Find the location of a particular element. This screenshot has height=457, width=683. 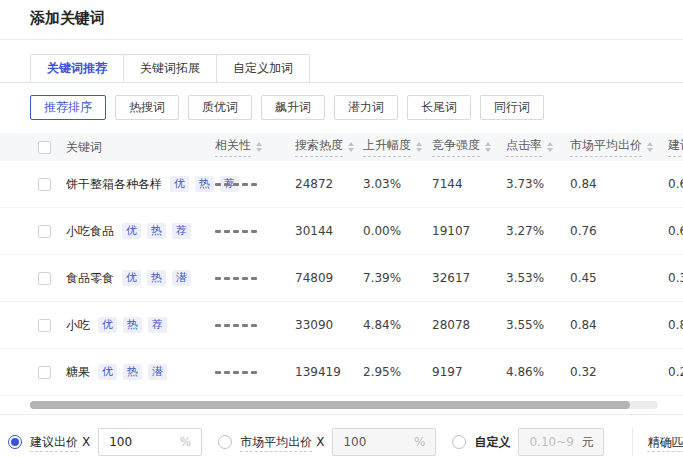

filter-soaring-words: 飙升词 is located at coordinates (293, 108).